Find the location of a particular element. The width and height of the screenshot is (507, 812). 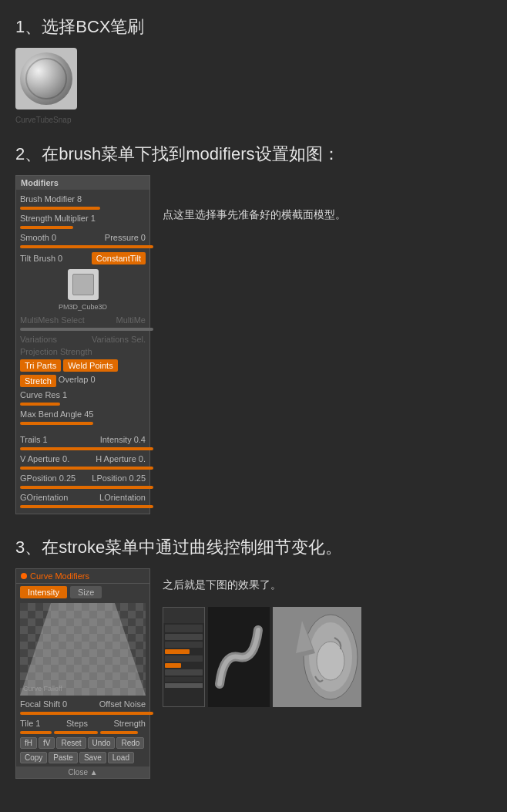

tilt-label: Tilt Brush 0 is located at coordinates (42, 258).